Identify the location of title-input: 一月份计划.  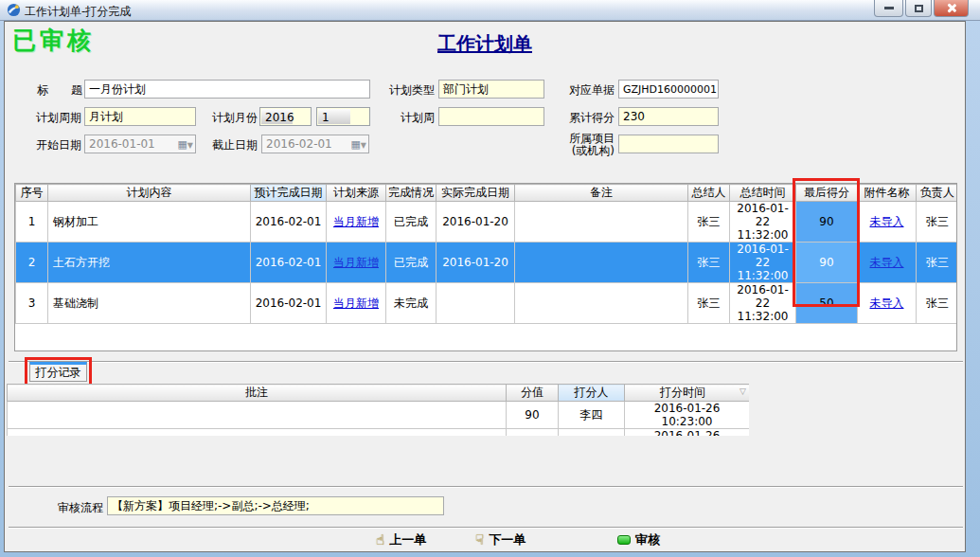
(227, 89).